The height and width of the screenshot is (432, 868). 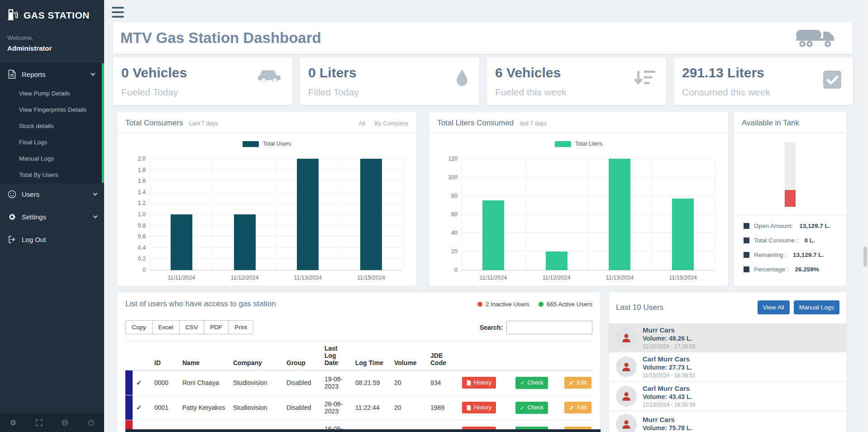 What do you see at coordinates (166, 328) in the screenshot?
I see `excel-button: Excel` at bounding box center [166, 328].